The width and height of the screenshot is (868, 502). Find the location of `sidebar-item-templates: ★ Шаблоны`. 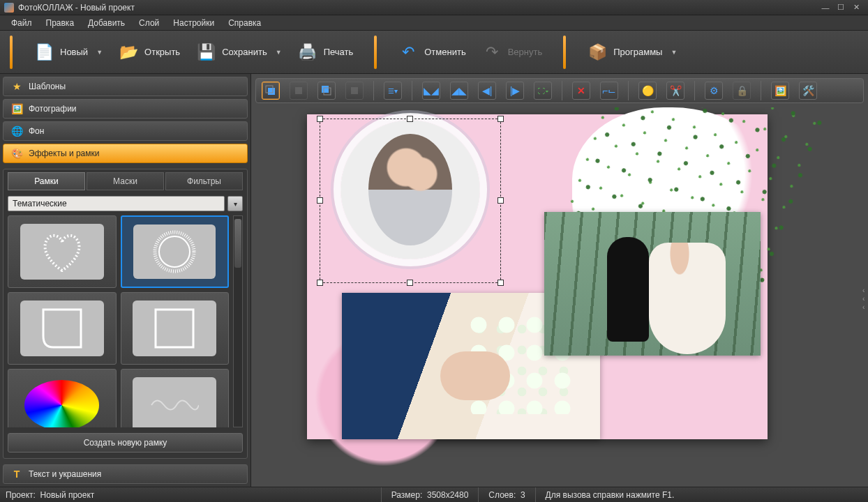

sidebar-item-templates: ★ Шаблоны is located at coordinates (126, 86).